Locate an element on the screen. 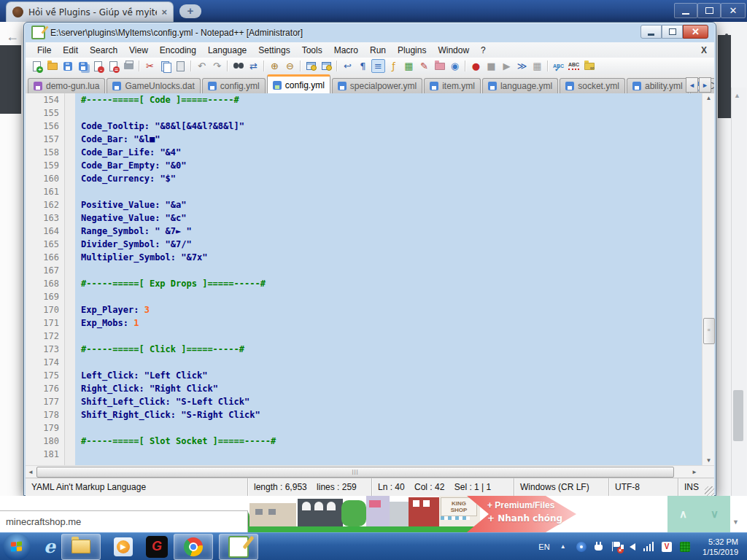 This screenshot has height=560, width=747. replace-icon: ⇄ is located at coordinates (254, 66).